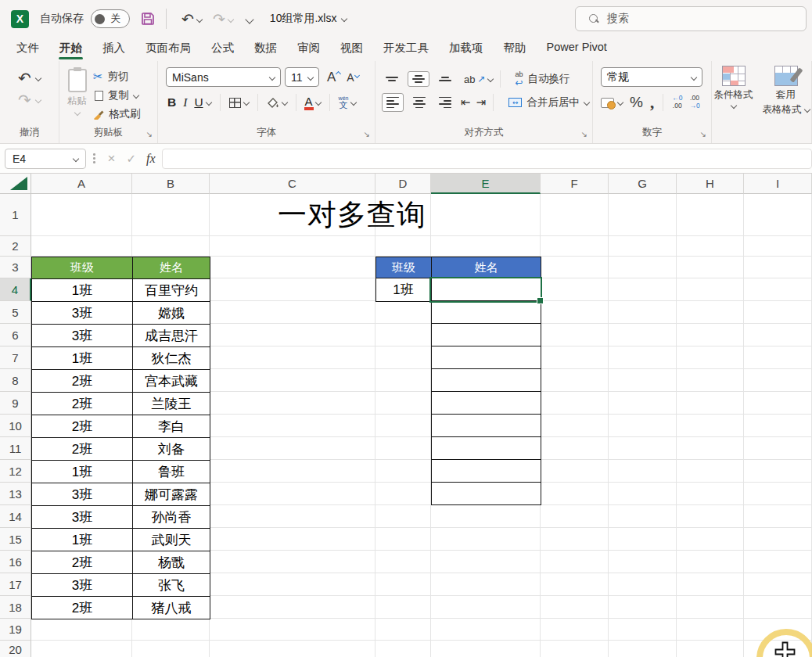 The height and width of the screenshot is (657, 812). What do you see at coordinates (574, 630) in the screenshot?
I see `cell-F19` at bounding box center [574, 630].